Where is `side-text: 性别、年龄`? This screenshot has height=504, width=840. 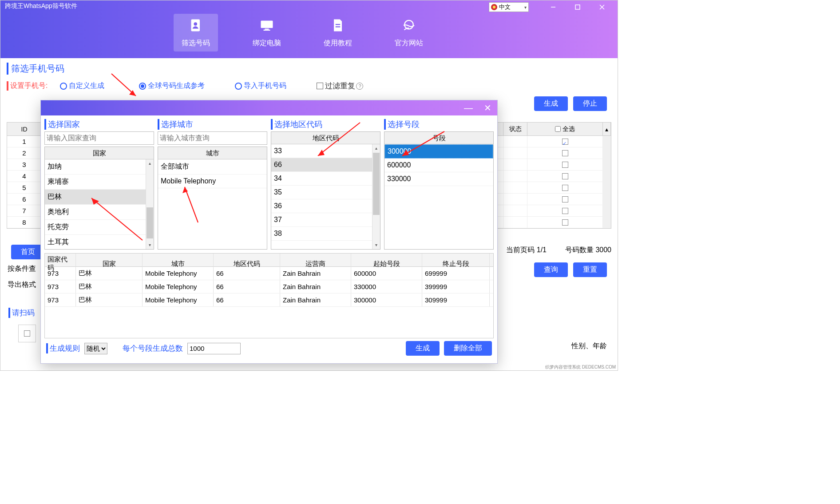
side-text: 性别、年龄 is located at coordinates (589, 346).